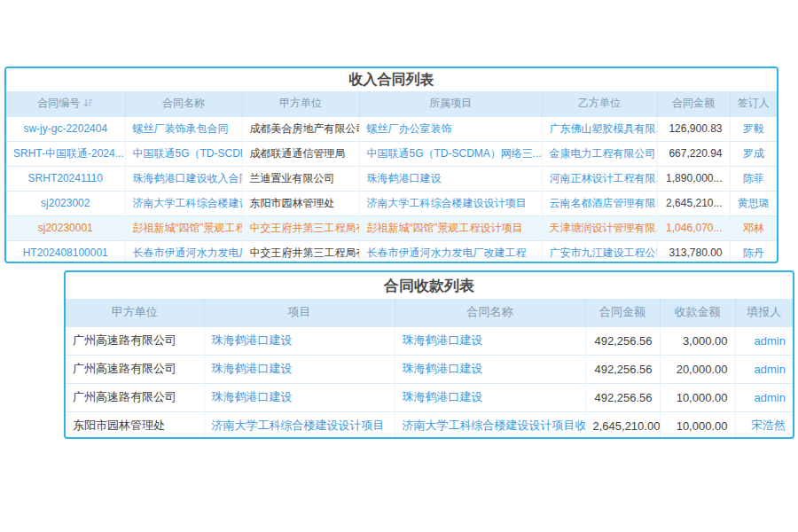  I want to click on receipt-table-row: 广州高速路有限公司 珠海鹤港口建设 珠海鹤港口建设 492,256.56 3,0…, so click(429, 340).